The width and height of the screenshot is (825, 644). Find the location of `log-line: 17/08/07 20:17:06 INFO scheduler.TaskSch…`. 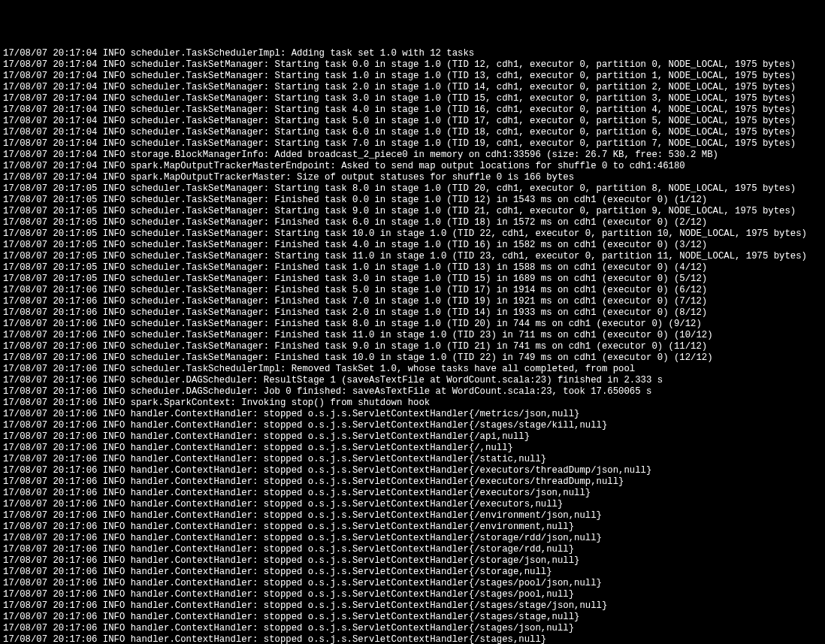

log-line: 17/08/07 20:17:06 INFO scheduler.TaskSch… is located at coordinates (412, 370).